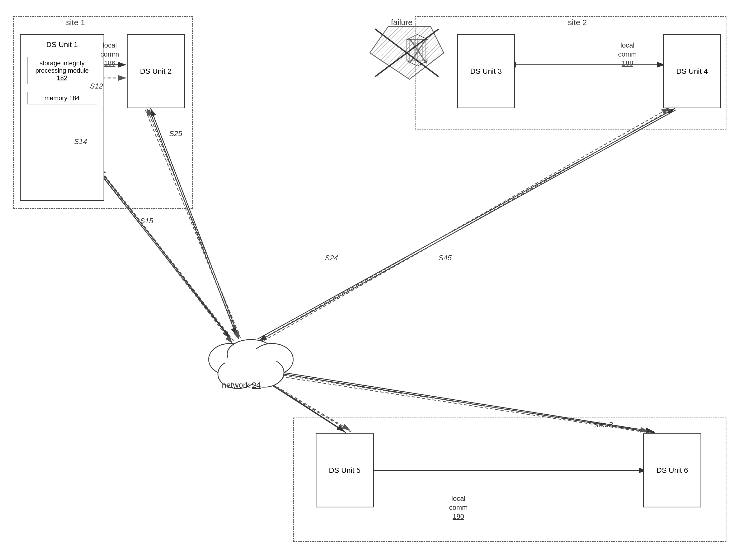  Describe the element at coordinates (672, 470) in the screenshot. I see `ds-unit-6: DS Unit 6` at that location.